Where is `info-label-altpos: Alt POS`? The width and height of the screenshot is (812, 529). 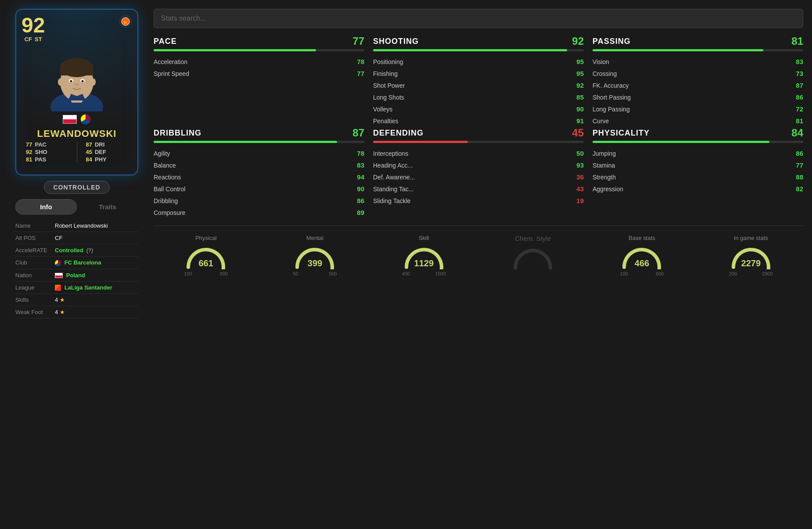
info-label-altpos: Alt POS is located at coordinates (33, 238).